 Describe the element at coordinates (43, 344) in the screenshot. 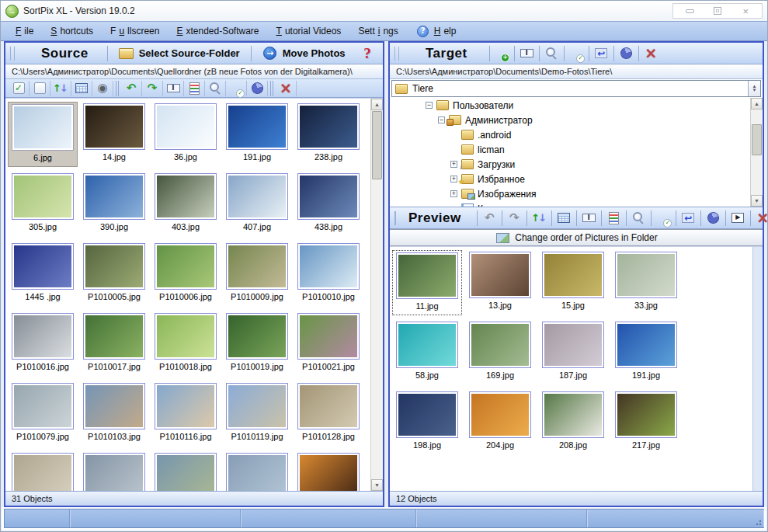

I see `thumbnail-p1010016-jpg: P1010016.jpg` at that location.